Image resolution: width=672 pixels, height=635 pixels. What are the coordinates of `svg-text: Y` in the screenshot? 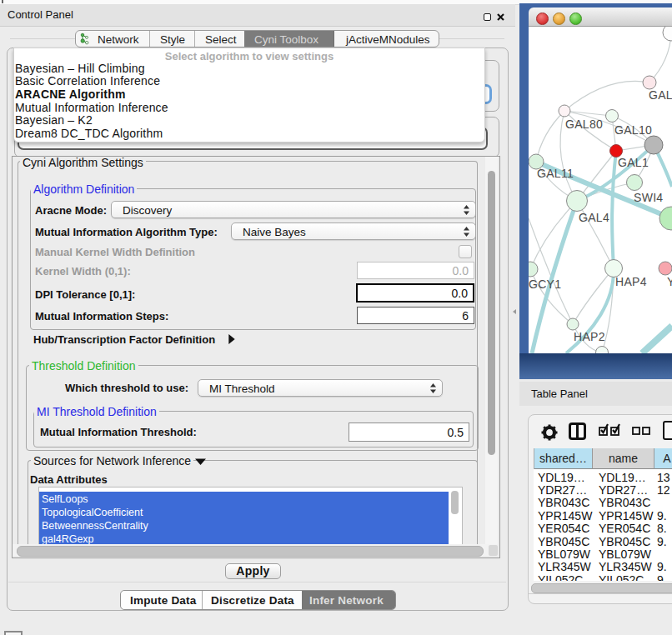 It's located at (669, 282).